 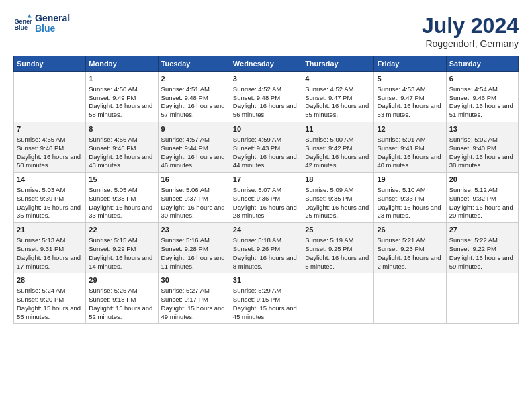 I want to click on cell-info: Sunrise: 5:22 AMSunset: 9:22 PMDaylight:…, so click(x=481, y=253).